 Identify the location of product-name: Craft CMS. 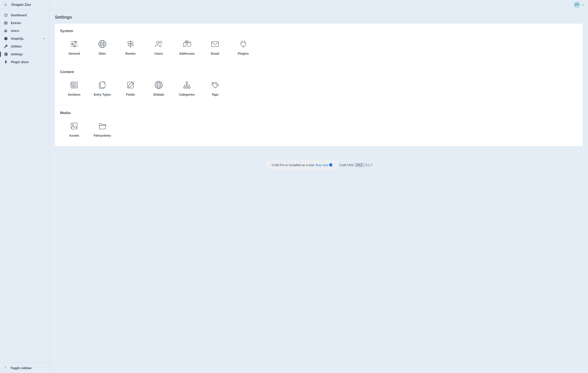
(346, 165).